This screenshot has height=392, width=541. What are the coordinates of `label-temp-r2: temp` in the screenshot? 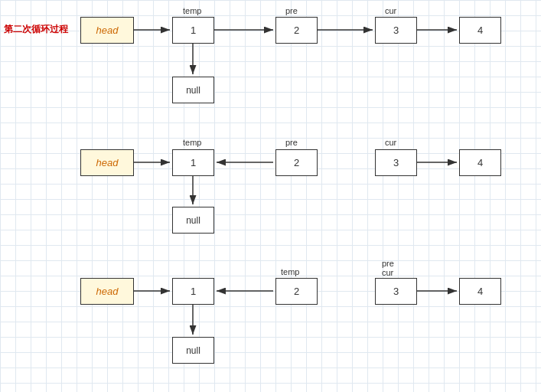 It's located at (192, 142).